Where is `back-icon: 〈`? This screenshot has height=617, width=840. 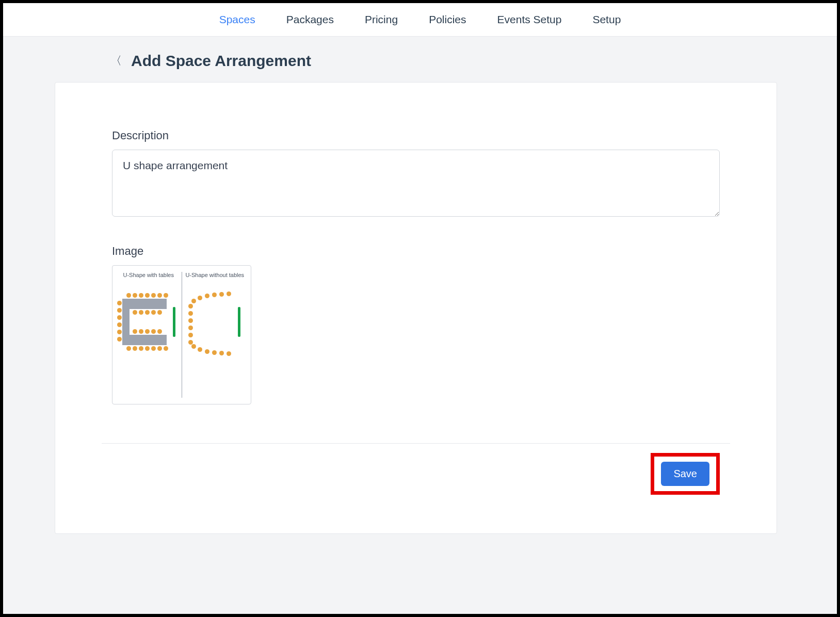
back-icon: 〈 is located at coordinates (116, 61).